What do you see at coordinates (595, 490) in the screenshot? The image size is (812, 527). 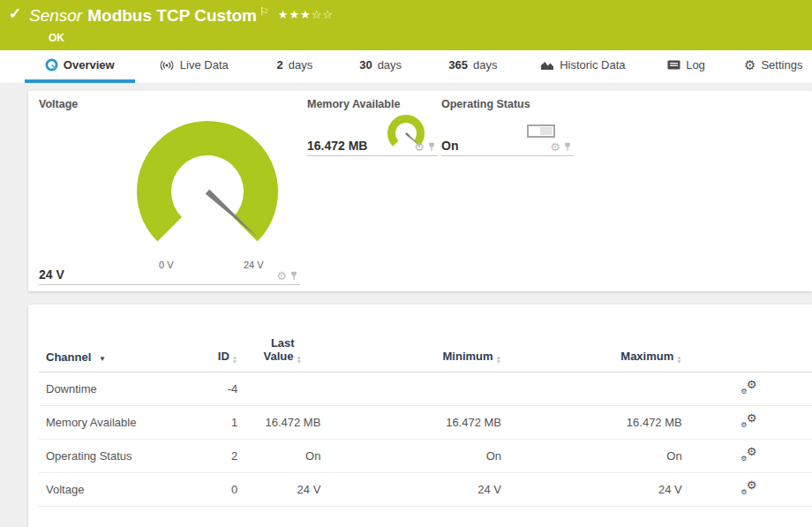 I see `channel-maximum: 24 V` at bounding box center [595, 490].